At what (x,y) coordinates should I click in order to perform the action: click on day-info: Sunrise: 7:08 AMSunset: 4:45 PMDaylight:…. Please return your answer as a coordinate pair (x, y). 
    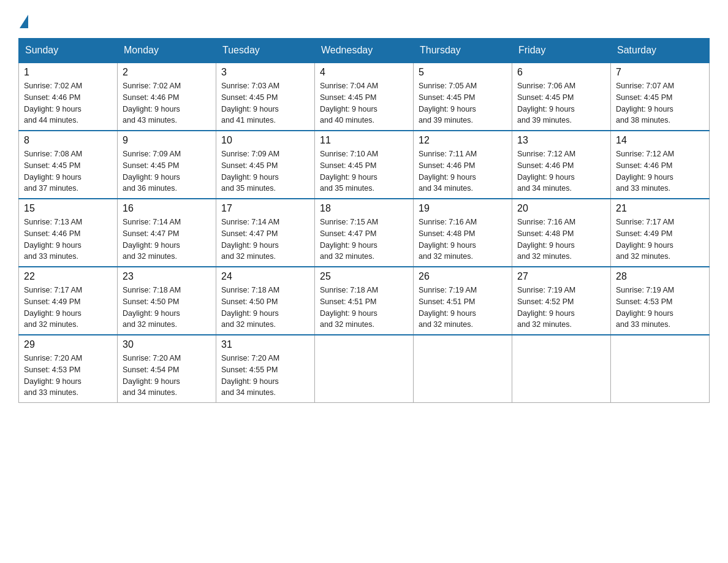
    Looking at the image, I should click on (68, 172).